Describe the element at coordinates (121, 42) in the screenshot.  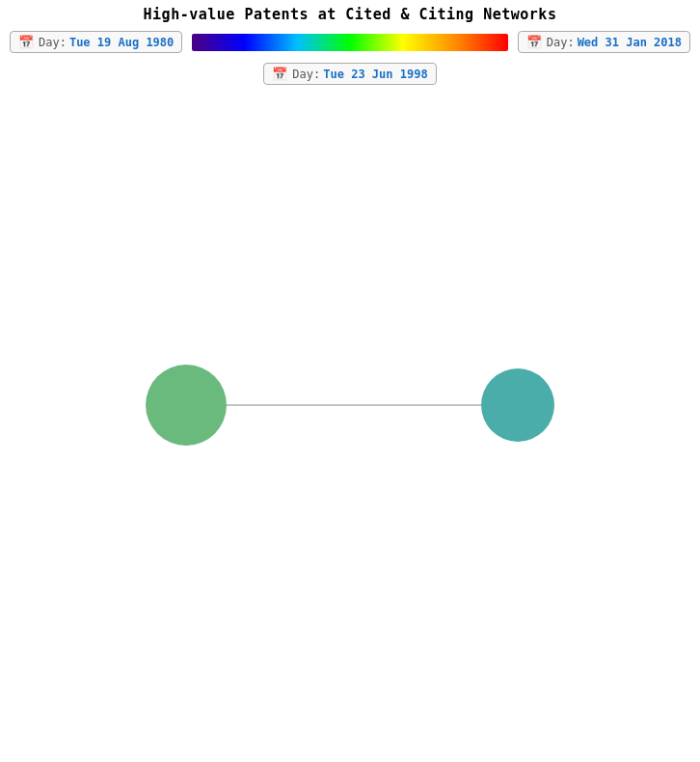
I see `left-date-value: Tue 19 Aug 1980` at that location.